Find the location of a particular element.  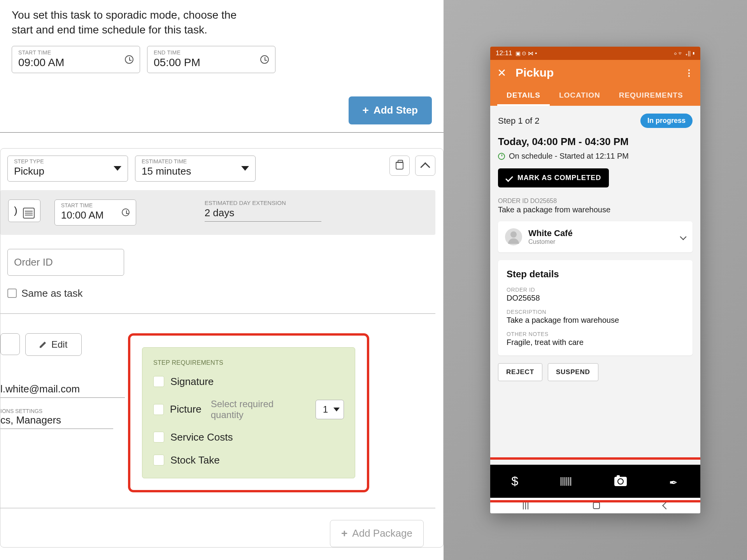

start-time-label: START TIME is located at coordinates (76, 52).